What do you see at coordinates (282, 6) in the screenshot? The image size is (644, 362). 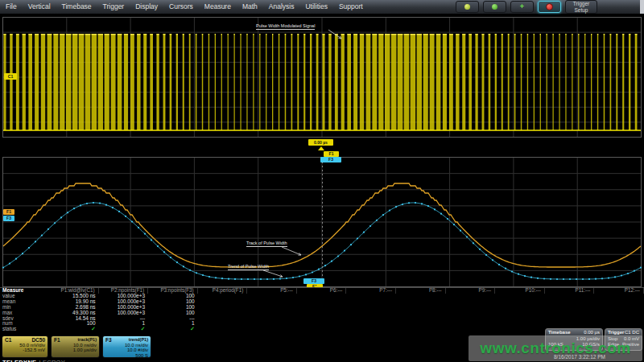 I see `menu-analysis: Analysis` at bounding box center [282, 6].